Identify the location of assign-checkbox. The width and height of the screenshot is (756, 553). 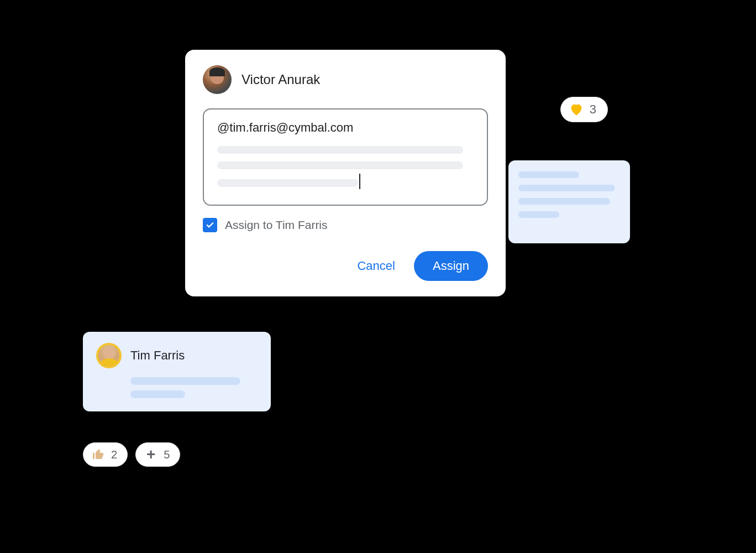
(210, 225).